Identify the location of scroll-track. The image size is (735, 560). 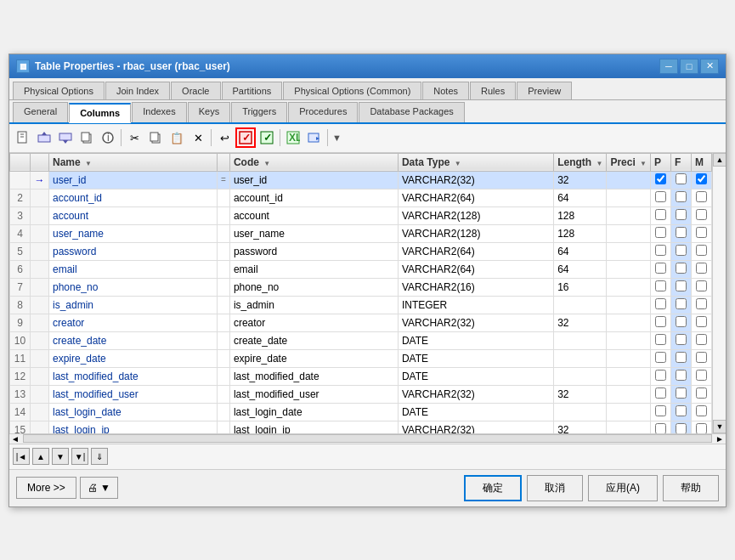
(719, 293).